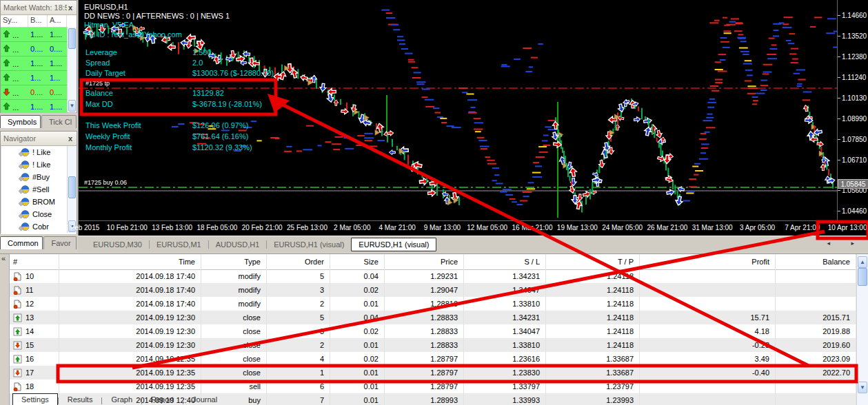 The image size is (868, 405). I want to click on market-watch-scrollbar: ▼, so click(72, 70).